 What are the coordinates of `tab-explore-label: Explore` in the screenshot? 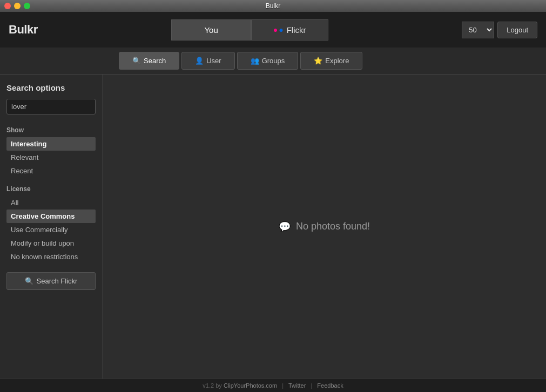 It's located at (337, 60).